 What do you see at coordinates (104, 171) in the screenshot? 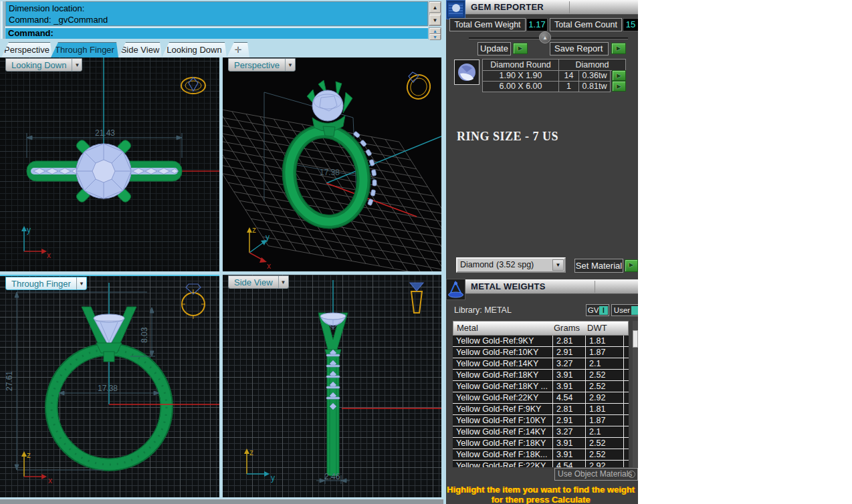
I see `center-gem-top-view` at bounding box center [104, 171].